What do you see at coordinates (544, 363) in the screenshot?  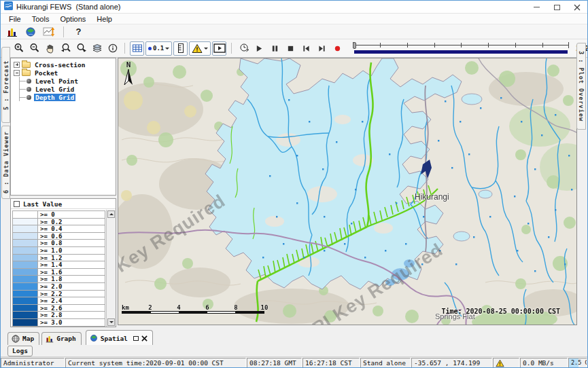 I see `status-network-rate: 0.0 MB/s` at bounding box center [544, 363].